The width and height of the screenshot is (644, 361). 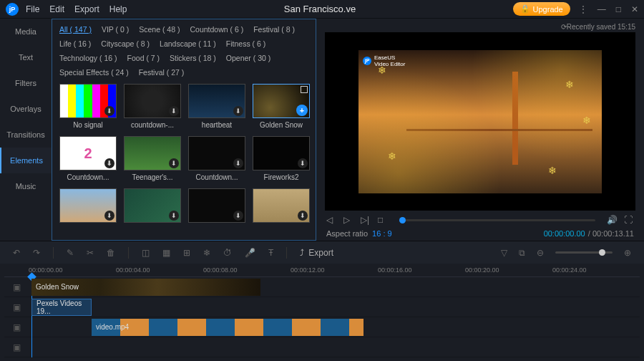 I want to click on fullscreen-icon: ⛶, so click(x=629, y=220).